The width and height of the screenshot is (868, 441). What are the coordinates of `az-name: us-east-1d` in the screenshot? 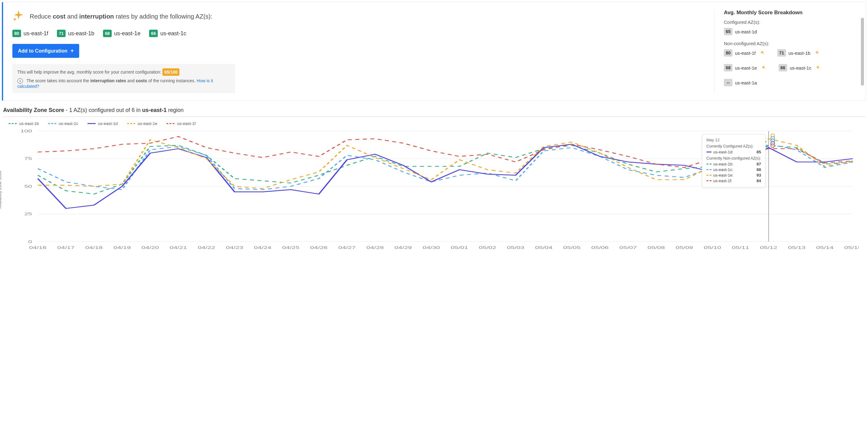 It's located at (746, 32).